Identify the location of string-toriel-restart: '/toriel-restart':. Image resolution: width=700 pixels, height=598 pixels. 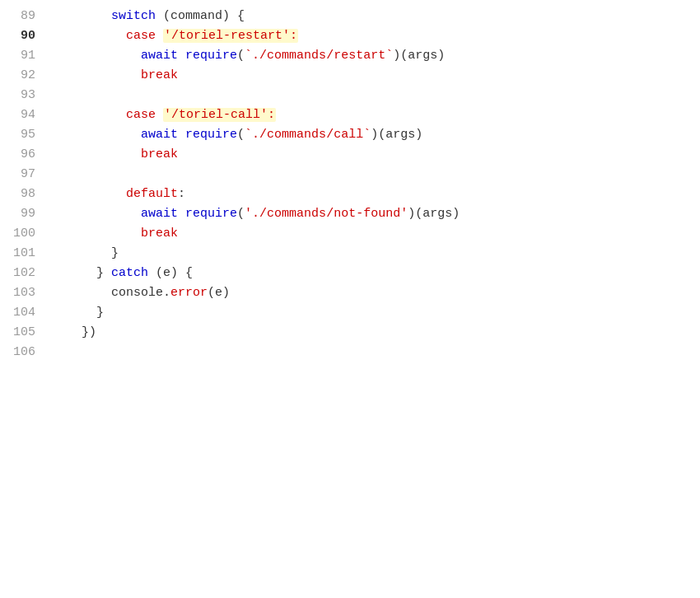
(231, 36).